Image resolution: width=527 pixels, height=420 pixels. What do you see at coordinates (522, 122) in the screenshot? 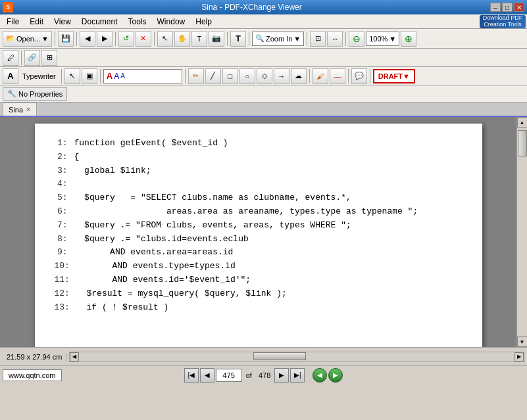
I see `scroll-up-button: ▲` at bounding box center [522, 122].